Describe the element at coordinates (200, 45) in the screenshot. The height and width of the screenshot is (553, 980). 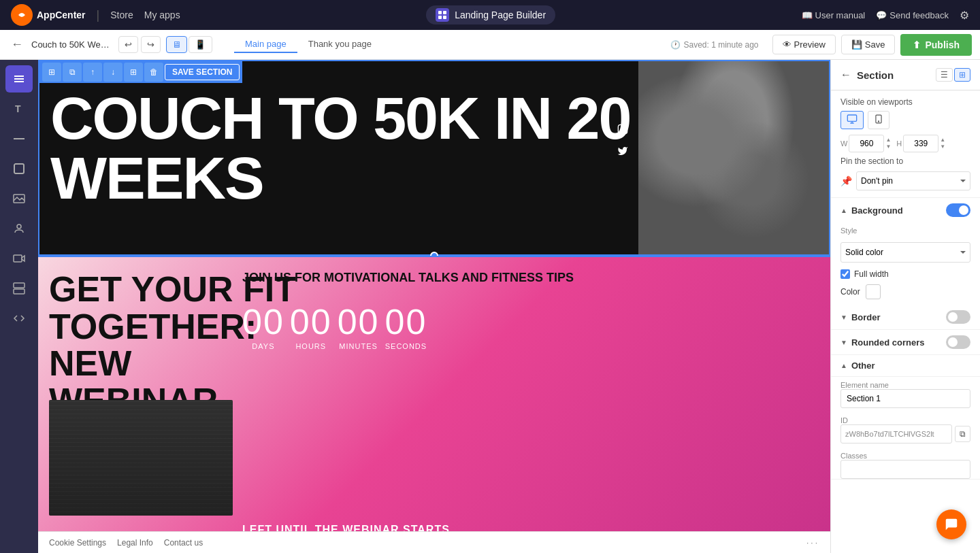
I see `mobile-view-button: 📱` at that location.